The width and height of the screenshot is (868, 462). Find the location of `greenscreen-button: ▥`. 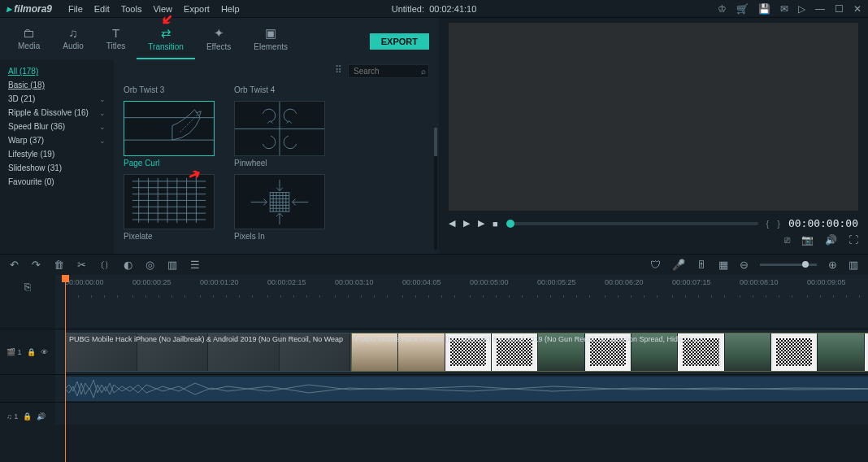

greenscreen-button: ▥ is located at coordinates (172, 265).